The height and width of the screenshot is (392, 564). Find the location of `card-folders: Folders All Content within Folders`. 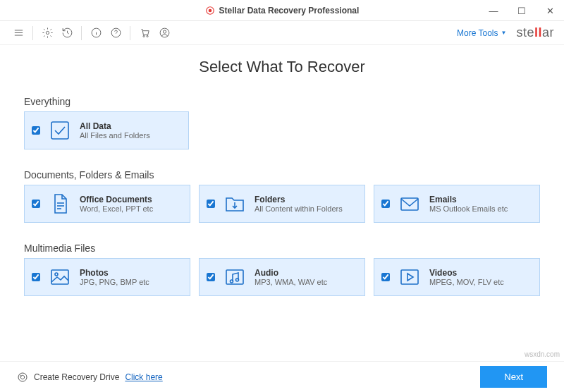

card-folders: Folders All Content within Folders is located at coordinates (282, 204).